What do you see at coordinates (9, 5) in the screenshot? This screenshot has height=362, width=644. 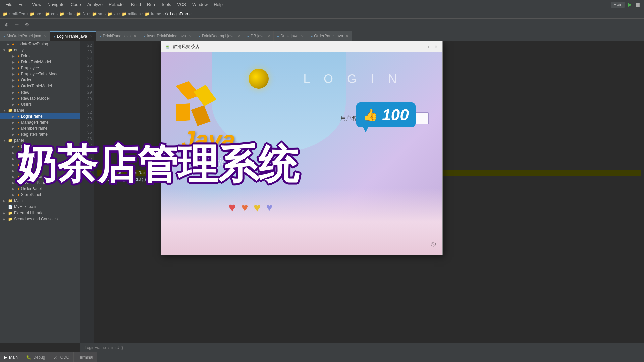 I see `menu-file: File` at bounding box center [9, 5].